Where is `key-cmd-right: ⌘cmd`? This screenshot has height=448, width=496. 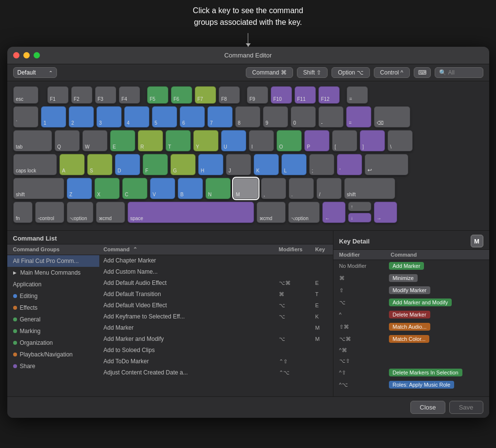 key-cmd-right: ⌘cmd is located at coordinates (271, 212).